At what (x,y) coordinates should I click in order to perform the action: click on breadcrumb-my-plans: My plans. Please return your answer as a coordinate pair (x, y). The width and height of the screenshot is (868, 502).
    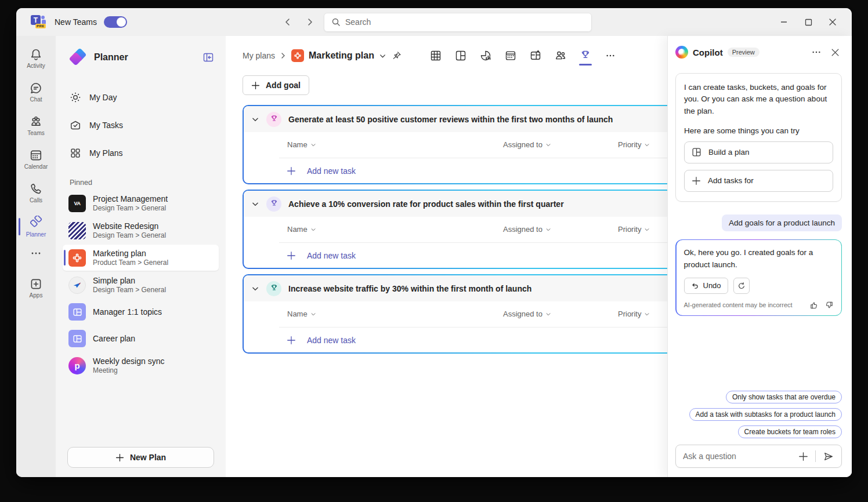
    Looking at the image, I should click on (259, 56).